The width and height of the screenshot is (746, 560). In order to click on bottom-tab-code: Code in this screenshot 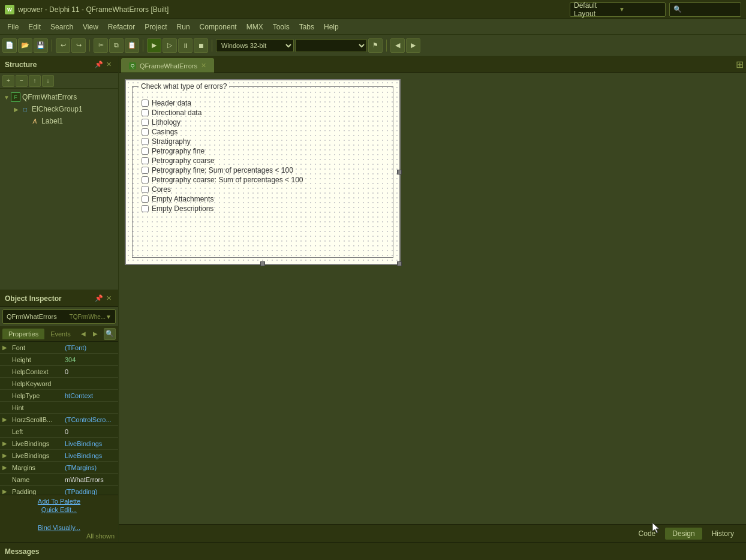, I will do `click(648, 534)`.